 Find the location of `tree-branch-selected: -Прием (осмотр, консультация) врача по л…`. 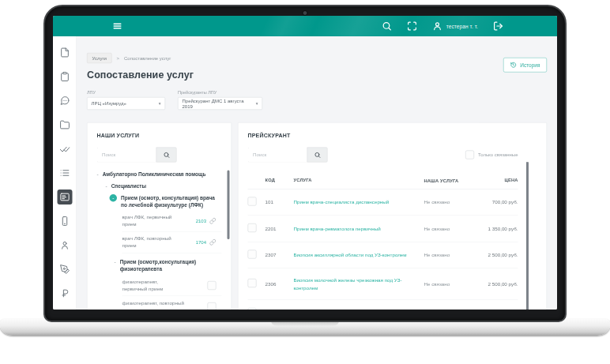

tree-branch-selected: -Прием (осмотр, консультация) врача по л… is located at coordinates (166, 201).